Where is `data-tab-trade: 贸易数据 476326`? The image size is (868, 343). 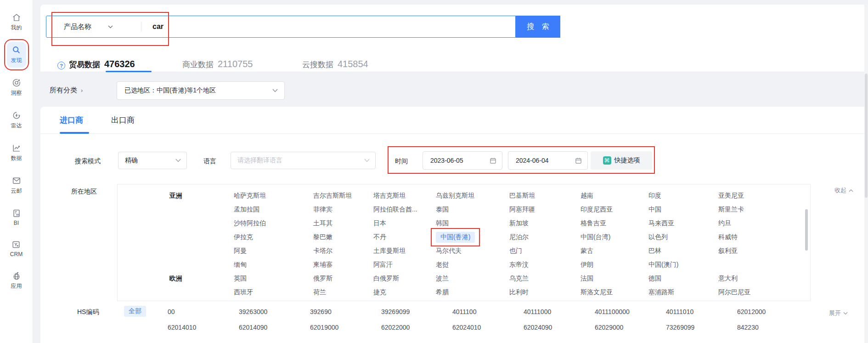
data-tab-trade: 贸易数据 476326 is located at coordinates (102, 64).